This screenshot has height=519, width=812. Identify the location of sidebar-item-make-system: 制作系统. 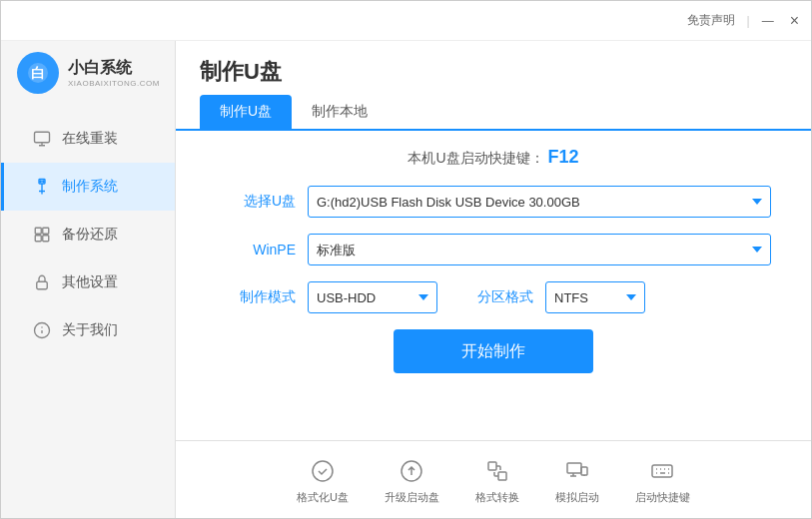
(88, 187).